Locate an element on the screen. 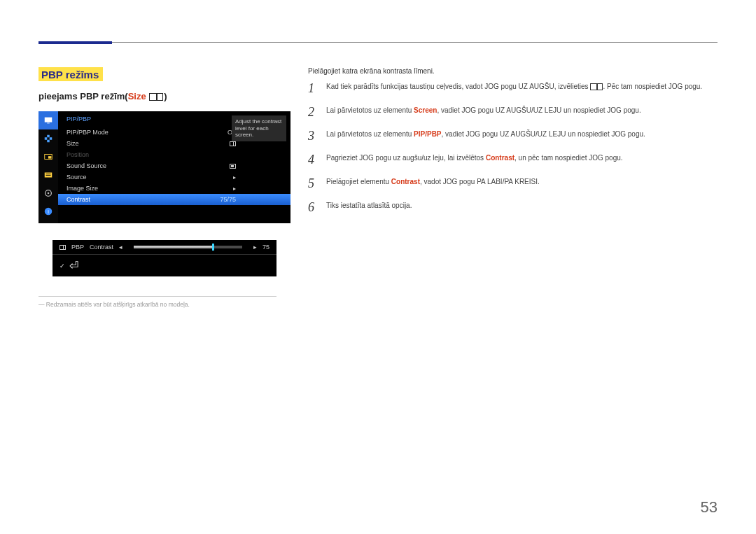  footnote-rule is located at coordinates (158, 297).